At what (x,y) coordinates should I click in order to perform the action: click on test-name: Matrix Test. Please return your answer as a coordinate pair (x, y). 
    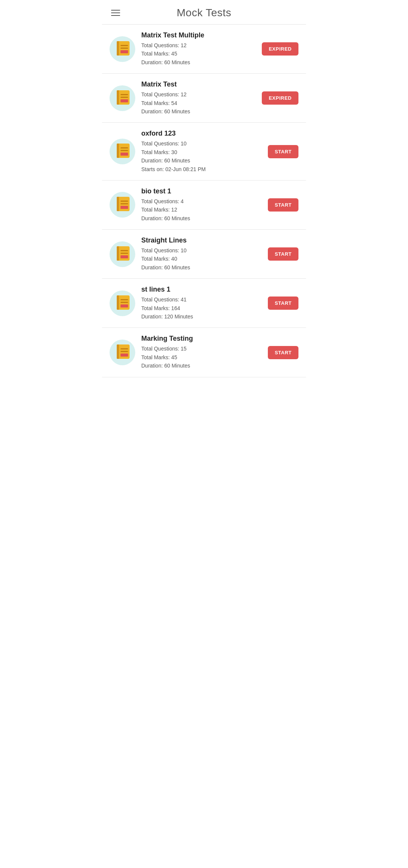
    Looking at the image, I should click on (199, 85).